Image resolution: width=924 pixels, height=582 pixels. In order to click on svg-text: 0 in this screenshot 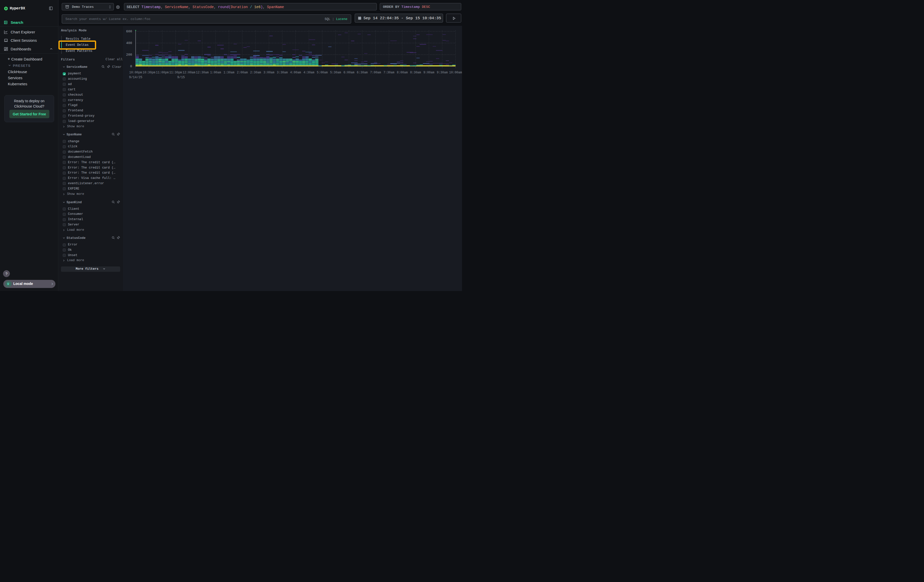, I will do `click(131, 66)`.